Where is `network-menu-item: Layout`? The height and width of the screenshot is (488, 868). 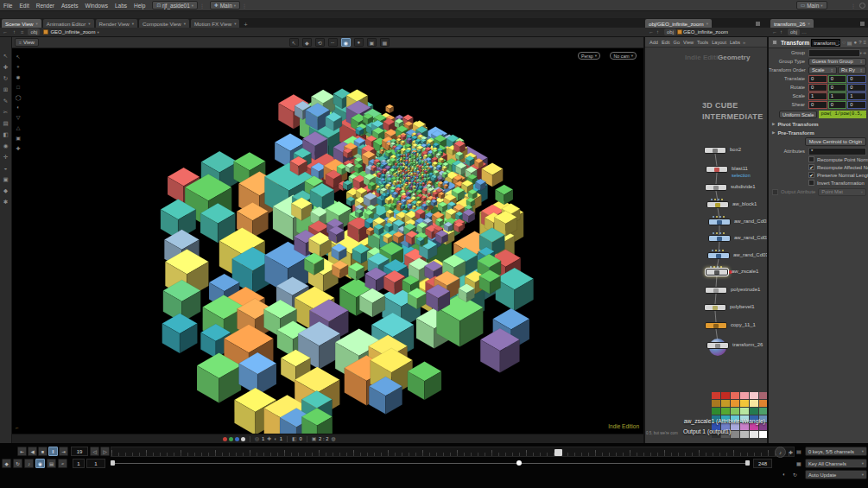
network-menu-item: Layout is located at coordinates (719, 42).